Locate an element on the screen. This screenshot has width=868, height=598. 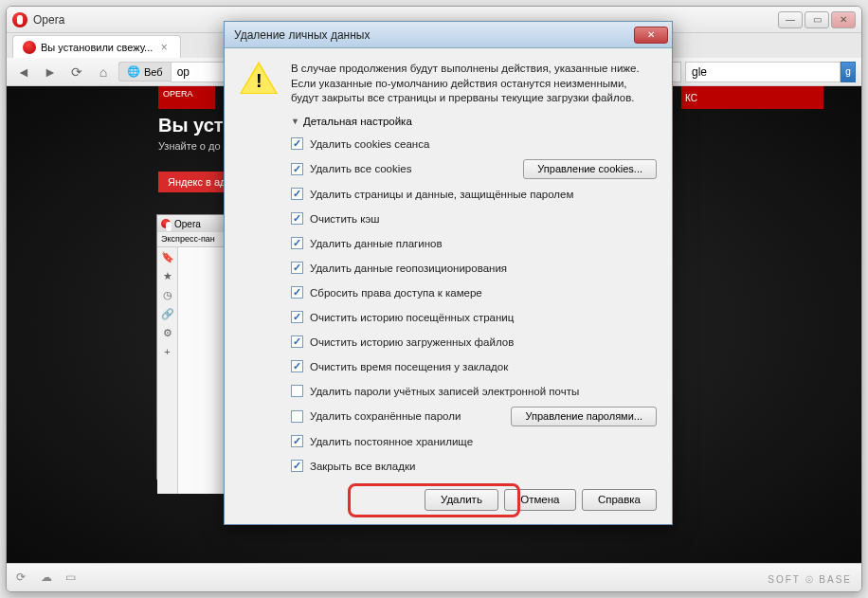
sidebar-gear-icon: ⚙ is located at coordinates (168, 334).